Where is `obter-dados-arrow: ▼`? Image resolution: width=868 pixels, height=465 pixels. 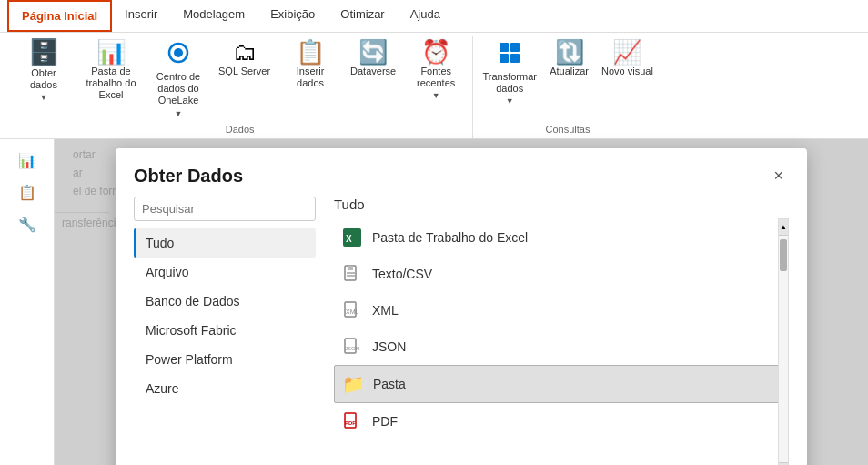 obter-dados-arrow: ▼ is located at coordinates (44, 97).